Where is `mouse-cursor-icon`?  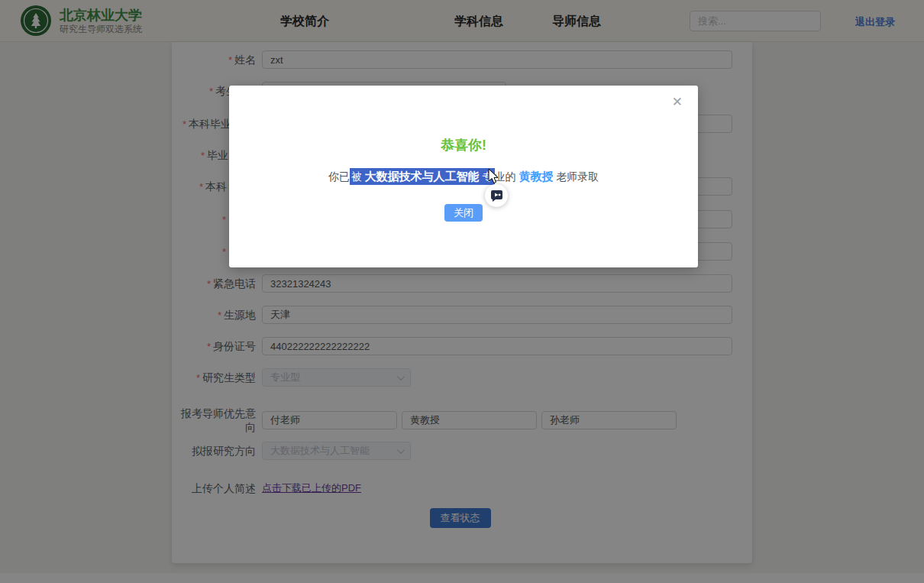
mouse-cursor-icon is located at coordinates (493, 177).